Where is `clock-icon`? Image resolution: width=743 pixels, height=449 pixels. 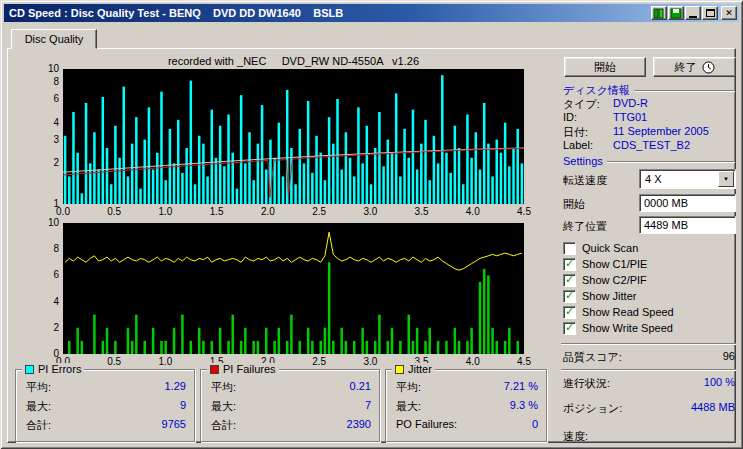 clock-icon is located at coordinates (708, 68).